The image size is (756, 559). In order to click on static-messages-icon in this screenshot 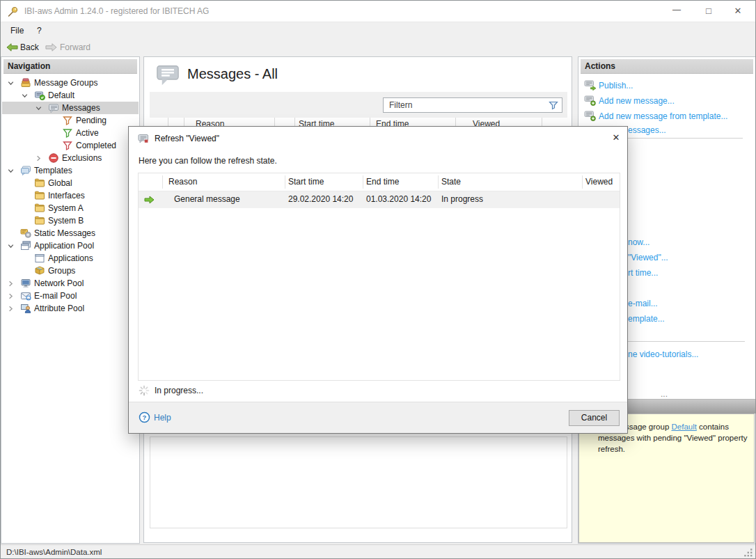, I will do `click(26, 233)`.